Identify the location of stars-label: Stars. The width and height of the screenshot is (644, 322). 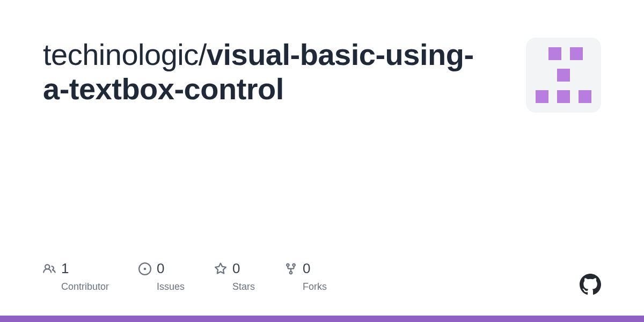
(244, 287).